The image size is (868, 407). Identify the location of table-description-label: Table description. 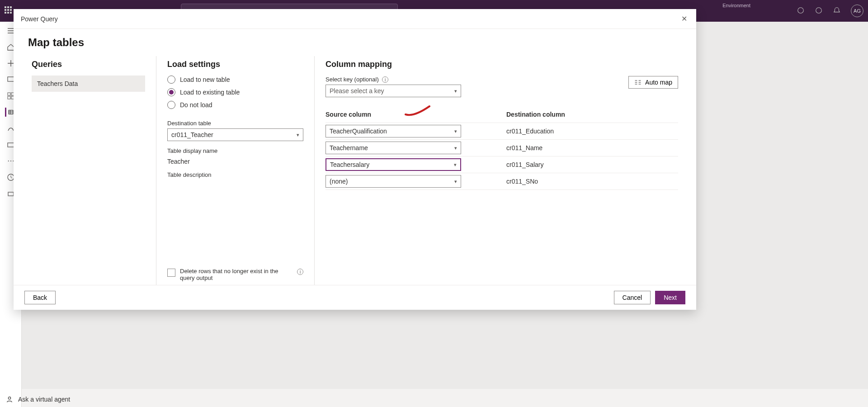
(235, 175).